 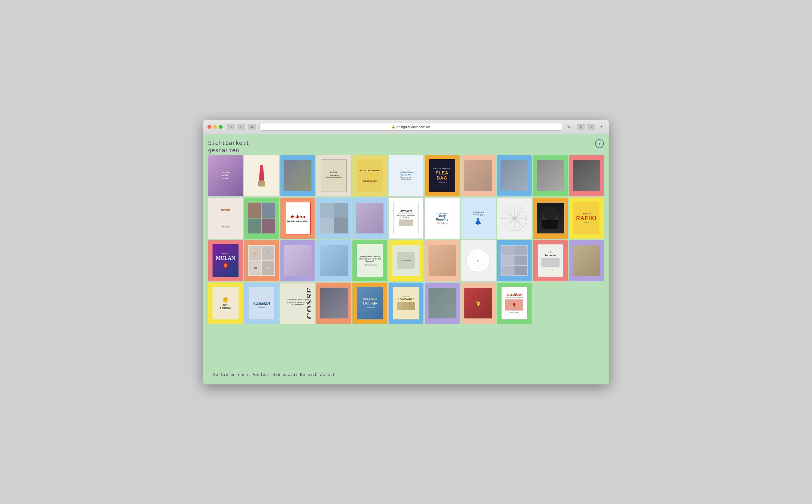 I want to click on share-button: ⬆, so click(x=581, y=127).